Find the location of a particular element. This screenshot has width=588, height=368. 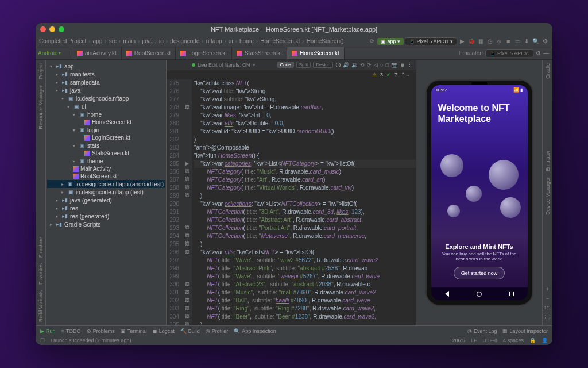

overview-icon: □ is located at coordinates (387, 65).